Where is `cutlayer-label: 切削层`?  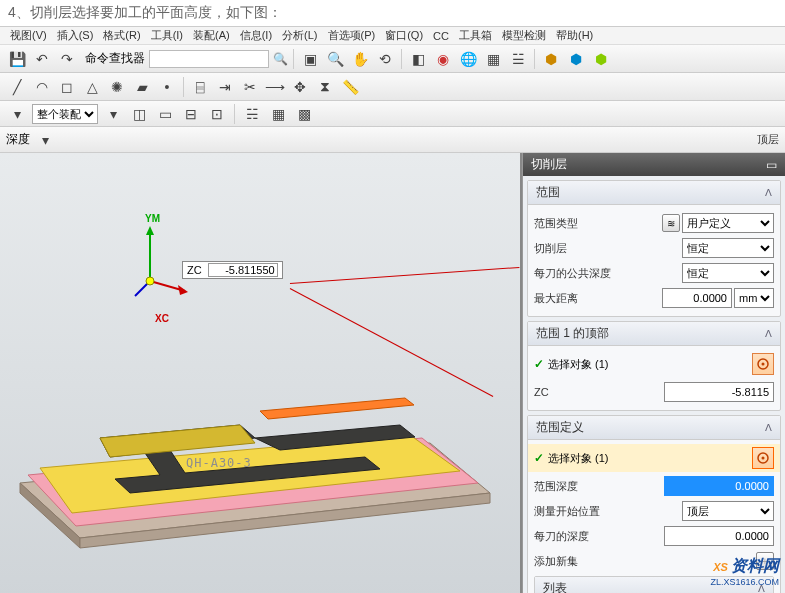
cutlayer-label: 切削层 is located at coordinates (550, 248).